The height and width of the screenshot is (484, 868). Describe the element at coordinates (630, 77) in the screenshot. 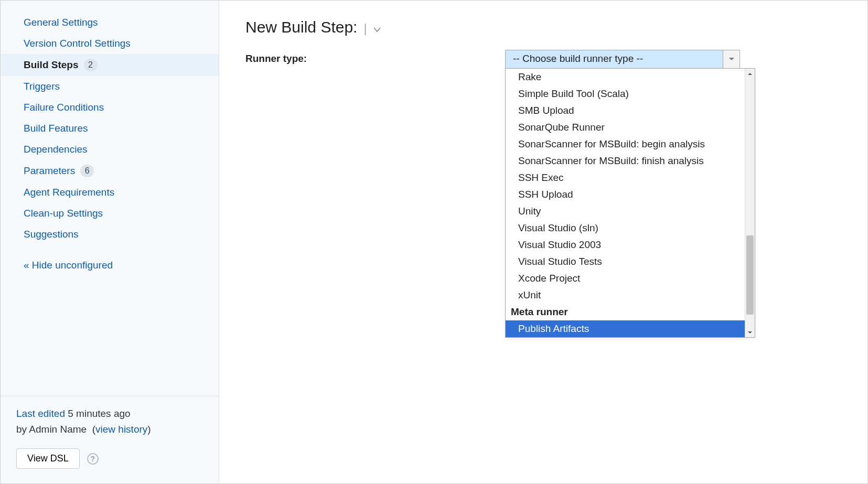

I see `dropdown-option: Rake` at that location.